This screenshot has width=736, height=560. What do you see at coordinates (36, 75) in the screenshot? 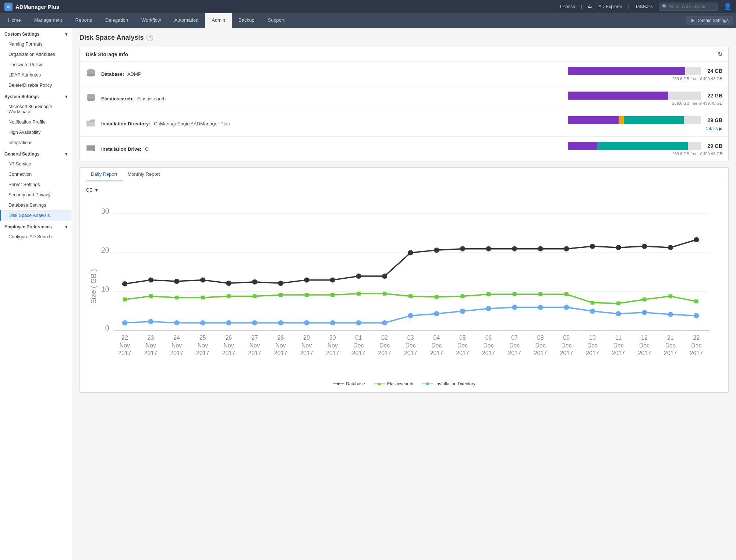
I see `sidebar-item-ldap-attributes: LDAP Attributes` at bounding box center [36, 75].